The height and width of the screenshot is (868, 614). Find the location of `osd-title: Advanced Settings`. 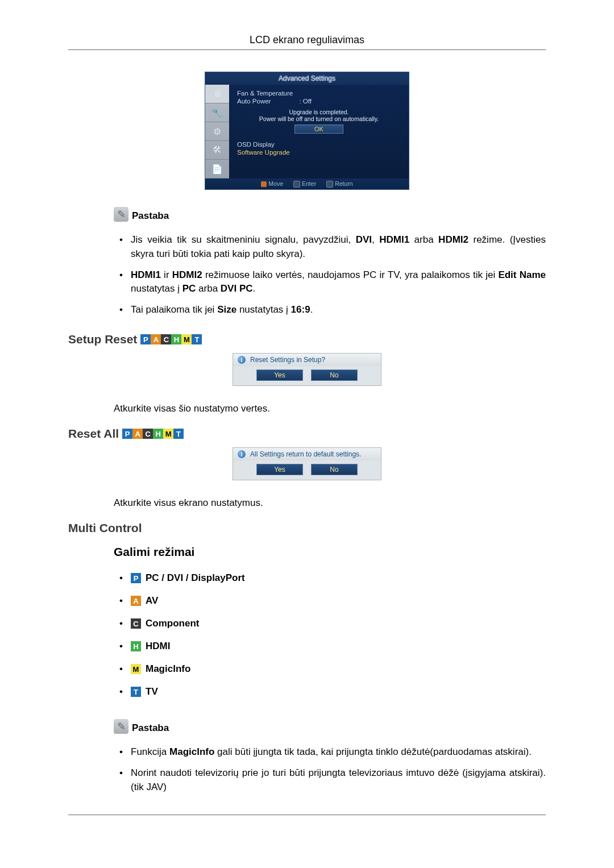

osd-title: Advanced Settings is located at coordinates (307, 78).